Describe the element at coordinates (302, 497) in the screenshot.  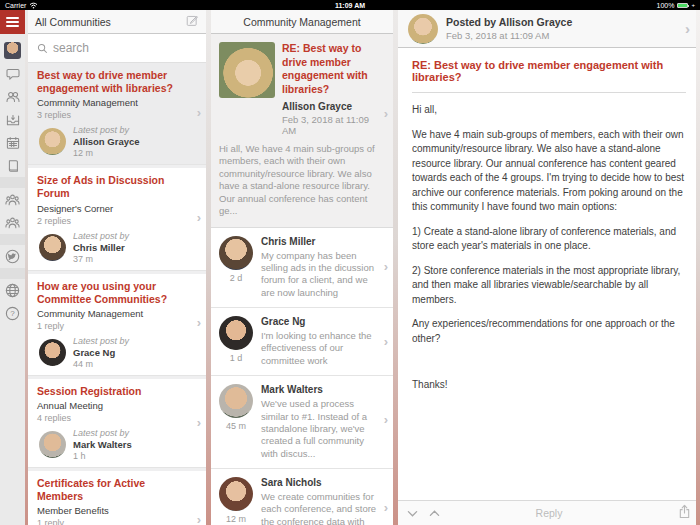
I see `post-row: 12 m Sara Nichols We create communities …` at that location.